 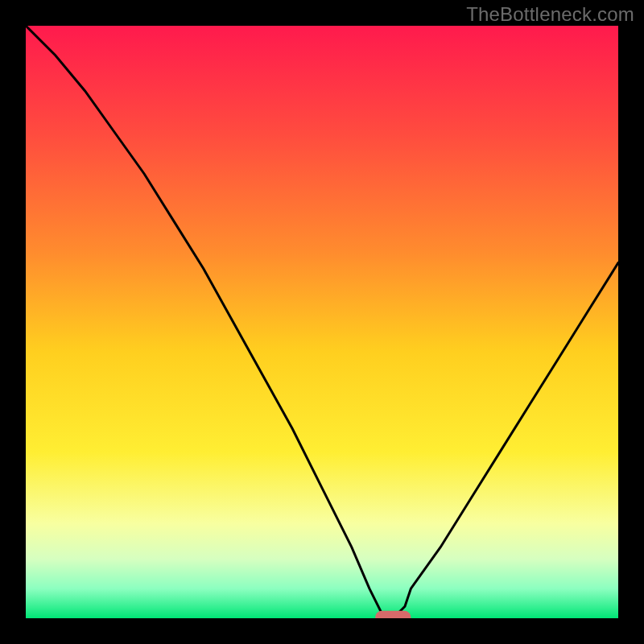 I want to click on optimum-marker, so click(x=393, y=615).